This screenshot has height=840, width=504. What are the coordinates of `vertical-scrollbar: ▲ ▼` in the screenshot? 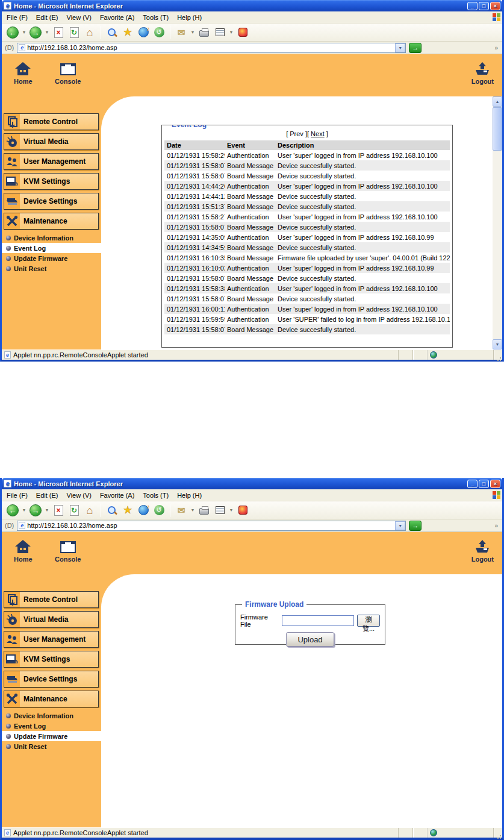 It's located at (497, 223).